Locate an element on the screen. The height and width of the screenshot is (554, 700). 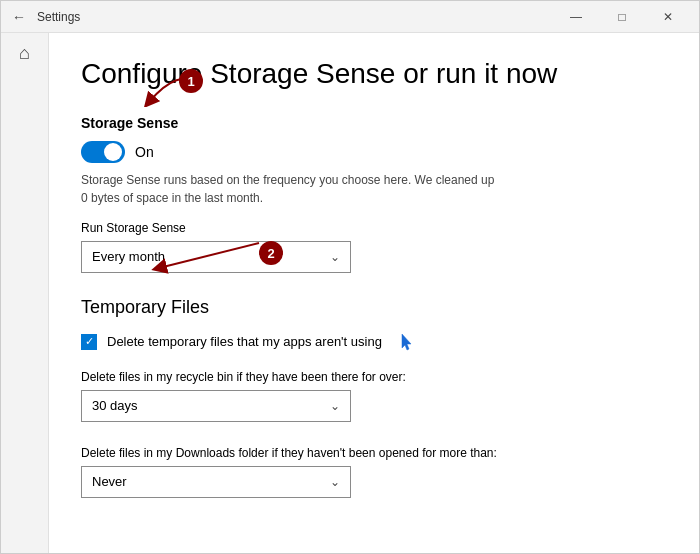
cursor-icon is located at coordinates (407, 342).